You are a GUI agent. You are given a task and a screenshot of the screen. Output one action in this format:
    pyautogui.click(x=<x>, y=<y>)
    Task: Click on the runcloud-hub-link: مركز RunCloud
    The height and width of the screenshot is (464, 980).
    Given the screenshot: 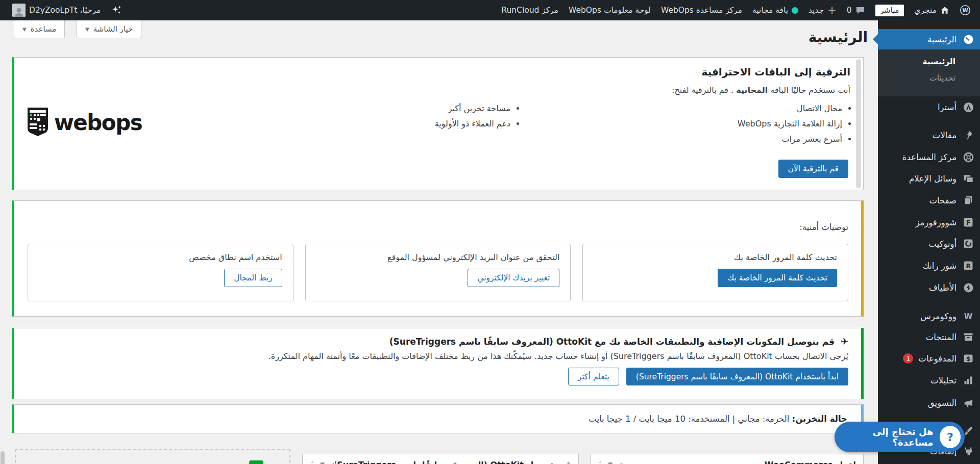 What is the action you would take?
    pyautogui.click(x=530, y=10)
    